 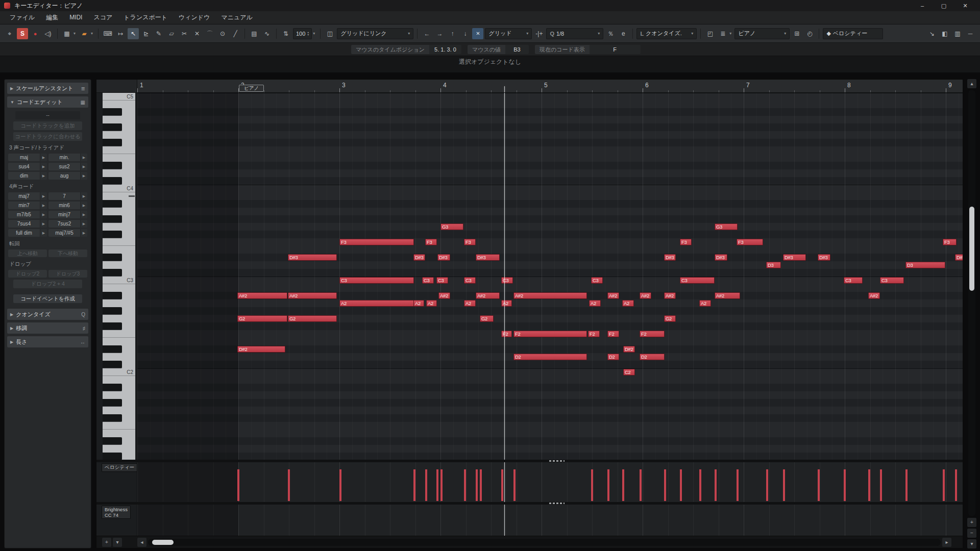 What do you see at coordinates (965, 6) in the screenshot?
I see `close-button: ✕` at bounding box center [965, 6].